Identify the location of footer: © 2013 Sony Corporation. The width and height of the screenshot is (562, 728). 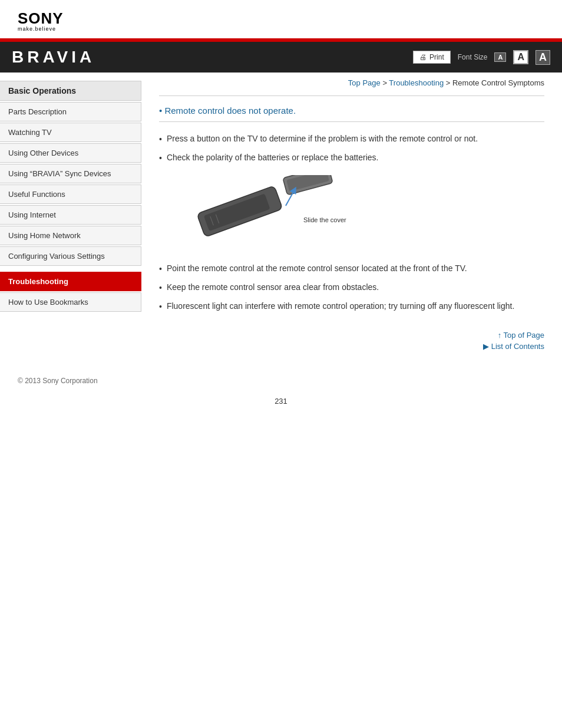
(281, 378).